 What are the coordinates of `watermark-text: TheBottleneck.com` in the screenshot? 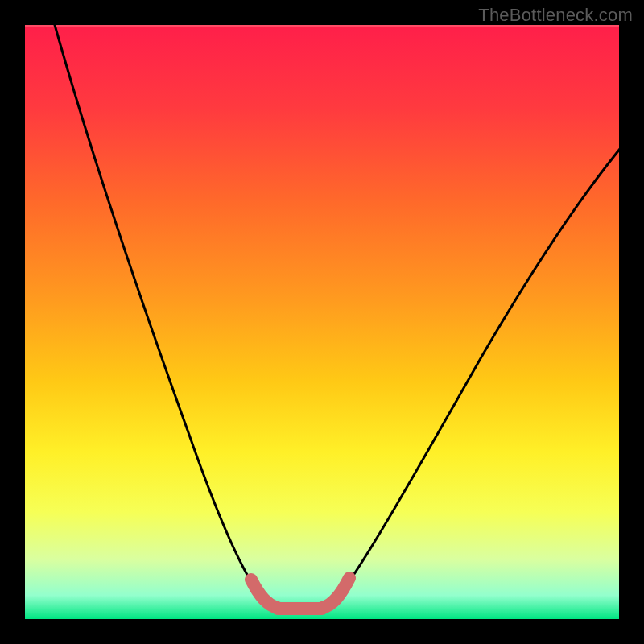 It's located at (555, 15).